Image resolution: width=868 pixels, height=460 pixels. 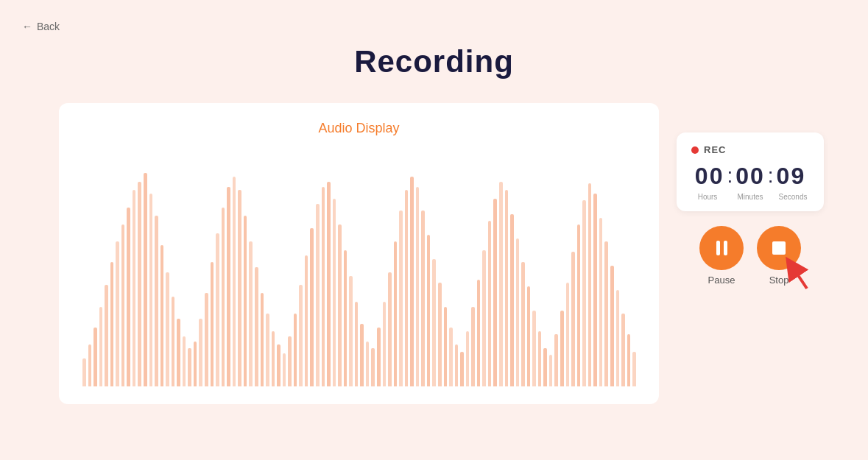 I want to click on pause-icon, so click(x=721, y=248).